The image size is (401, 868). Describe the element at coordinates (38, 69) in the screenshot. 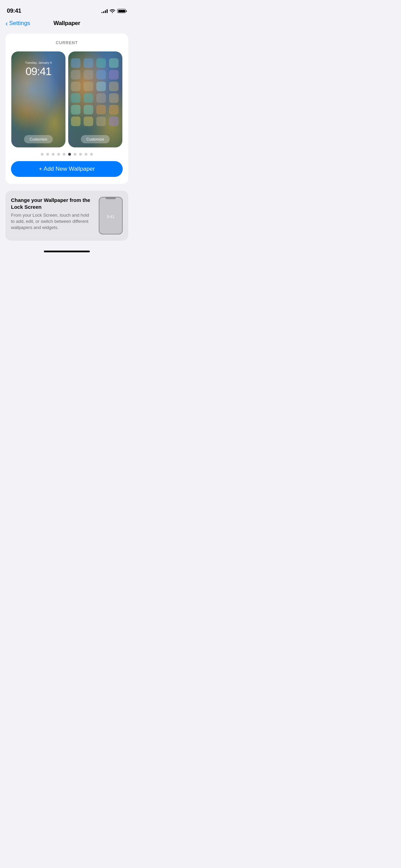

I see `lock-screen-info: Tuesday, January 9 09:41` at that location.